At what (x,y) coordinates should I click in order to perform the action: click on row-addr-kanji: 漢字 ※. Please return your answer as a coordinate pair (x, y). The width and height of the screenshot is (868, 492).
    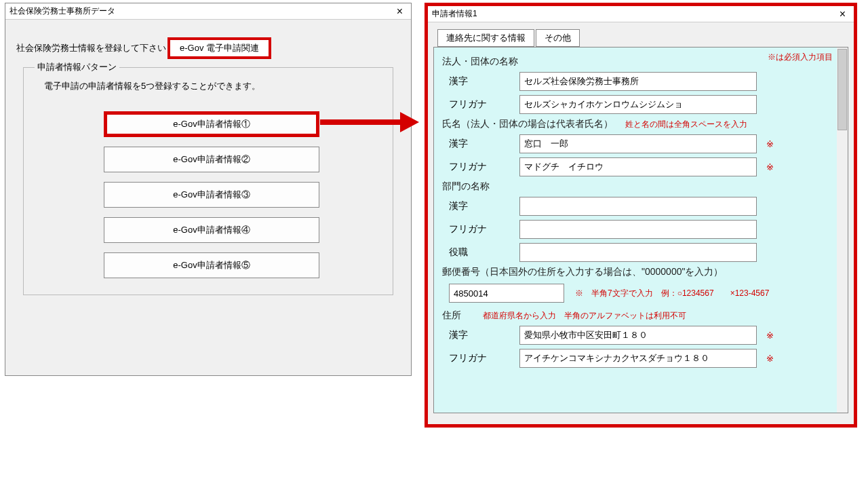
    Looking at the image, I should click on (641, 335).